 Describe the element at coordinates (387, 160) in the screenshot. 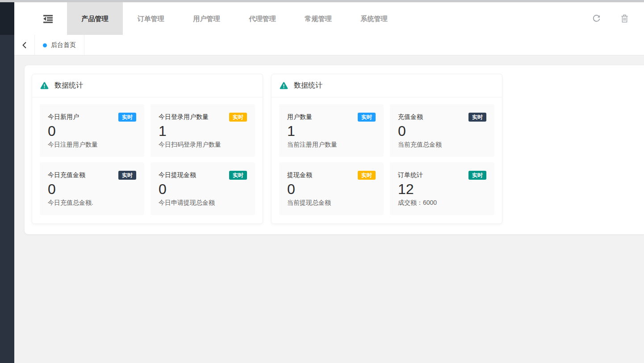

I see `panel-body: 用户数量 实时 1 当前注册用户数量 充值金额 实时 0 当前充值总金额` at that location.